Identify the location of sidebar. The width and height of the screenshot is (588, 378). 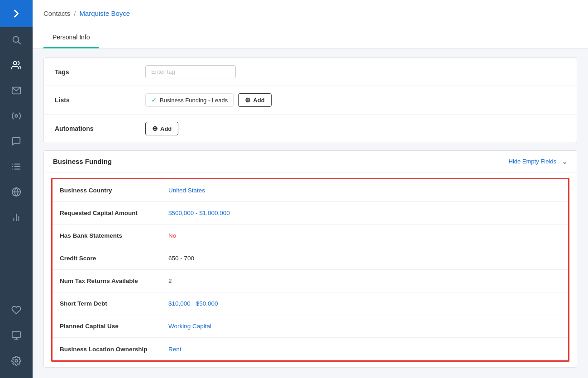
(16, 189).